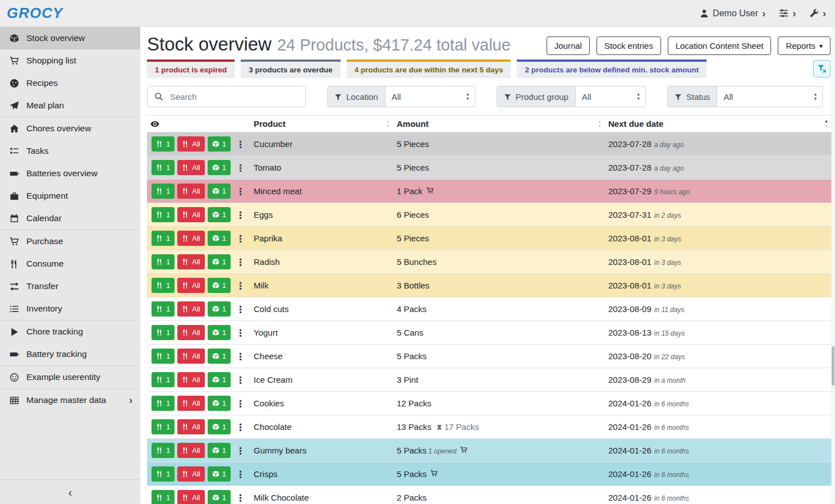  What do you see at coordinates (70, 106) in the screenshot?
I see `sidebar-item-meal-plan: Meal plan` at bounding box center [70, 106].